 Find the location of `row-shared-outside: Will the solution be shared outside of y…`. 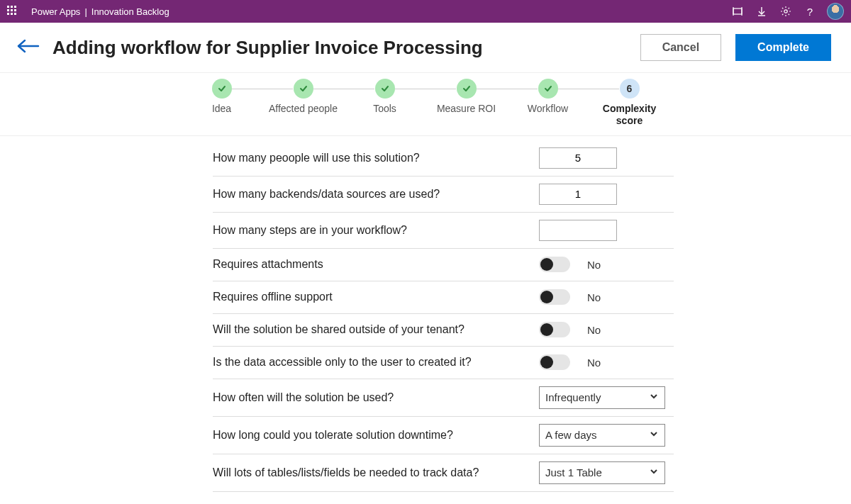

row-shared-outside: Will the solution be shared outside of y… is located at coordinates (443, 330).